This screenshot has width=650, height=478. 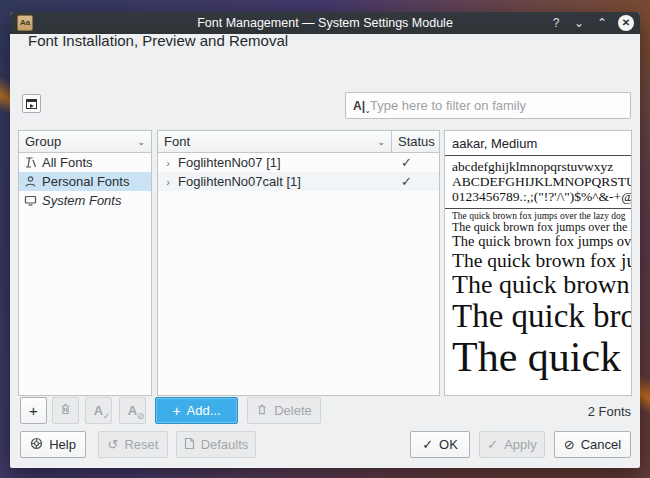 What do you see at coordinates (85, 142) in the screenshot?
I see `group-column-header: Group ⌄` at bounding box center [85, 142].